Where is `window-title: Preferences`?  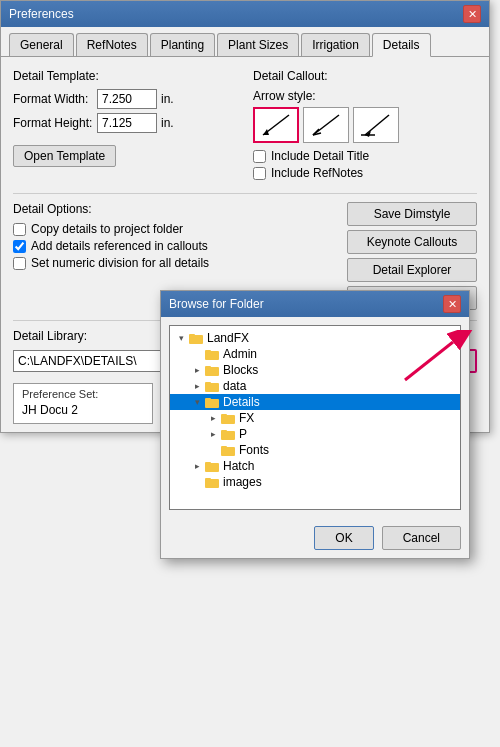 window-title: Preferences is located at coordinates (42, 14).